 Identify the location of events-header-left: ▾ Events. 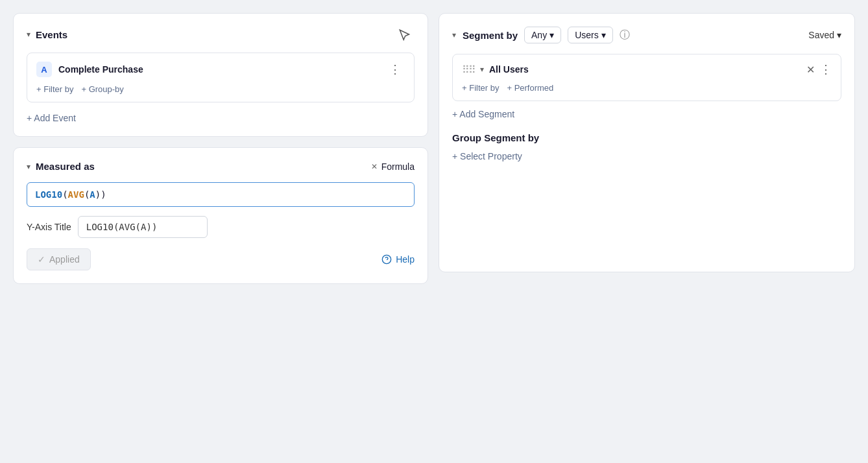
(47, 35).